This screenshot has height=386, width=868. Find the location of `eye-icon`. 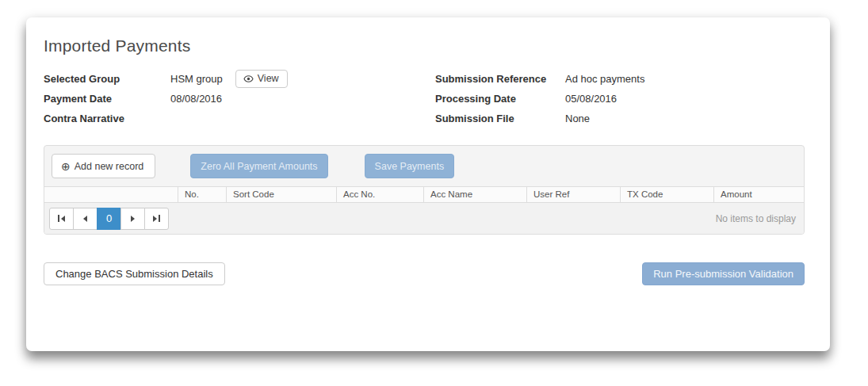

eye-icon is located at coordinates (249, 79).